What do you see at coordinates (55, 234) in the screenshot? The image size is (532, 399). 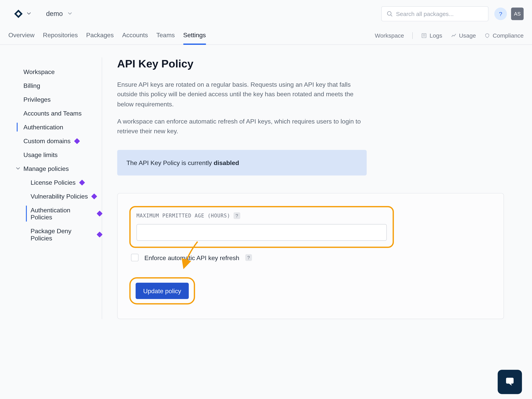 I see `sidebar-item-package-deny-policies: Package Deny Policies` at bounding box center [55, 234].